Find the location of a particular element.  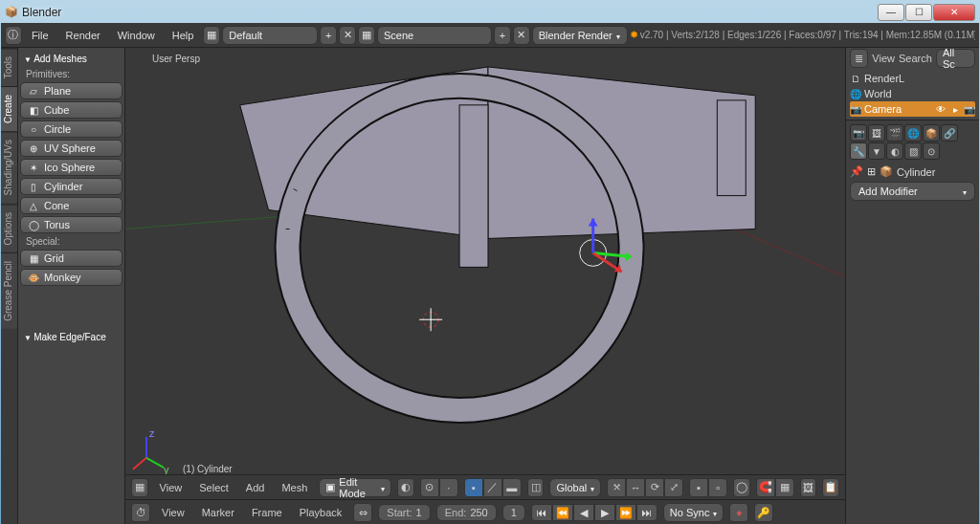

manipulator-toggle: ⤧ is located at coordinates (616, 488).